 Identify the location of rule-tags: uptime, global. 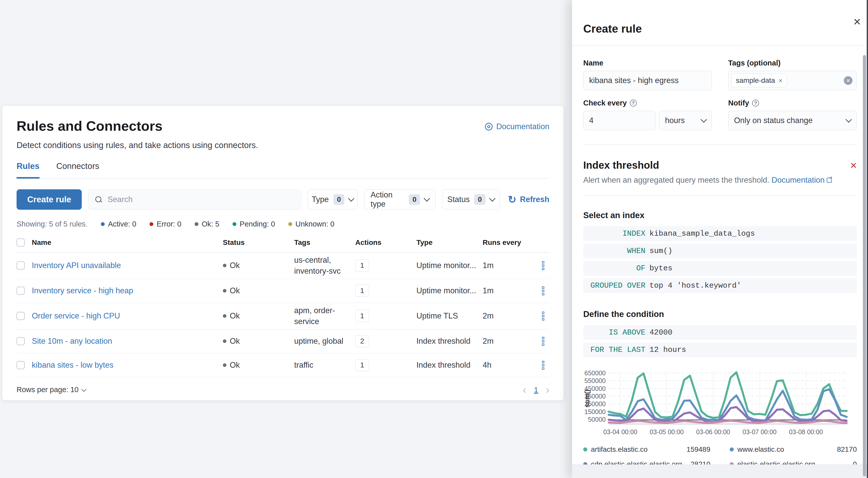
(325, 341).